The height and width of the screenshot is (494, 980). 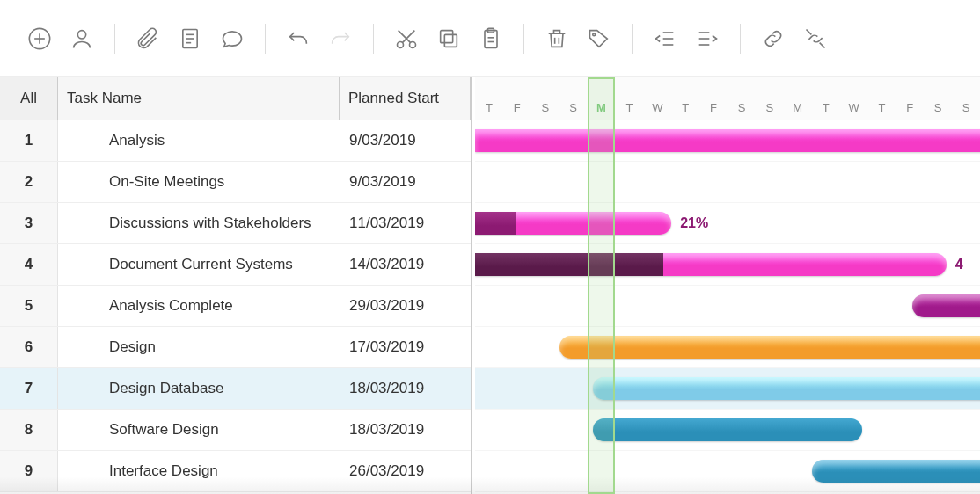 What do you see at coordinates (29, 471) in the screenshot?
I see `row-number: 9` at bounding box center [29, 471].